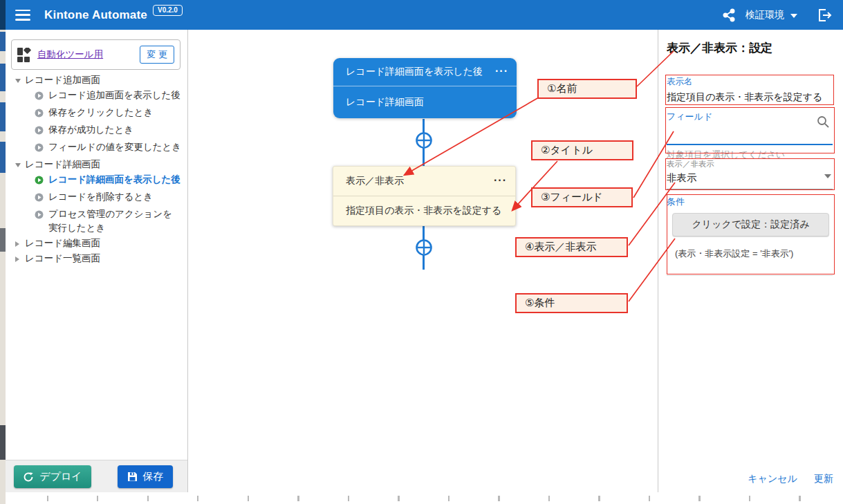 The image size is (843, 504). I want to click on condition-group: 条件 クリックで設定：設定済み (表示・非表示設定 = '非表示'), so click(750, 236).